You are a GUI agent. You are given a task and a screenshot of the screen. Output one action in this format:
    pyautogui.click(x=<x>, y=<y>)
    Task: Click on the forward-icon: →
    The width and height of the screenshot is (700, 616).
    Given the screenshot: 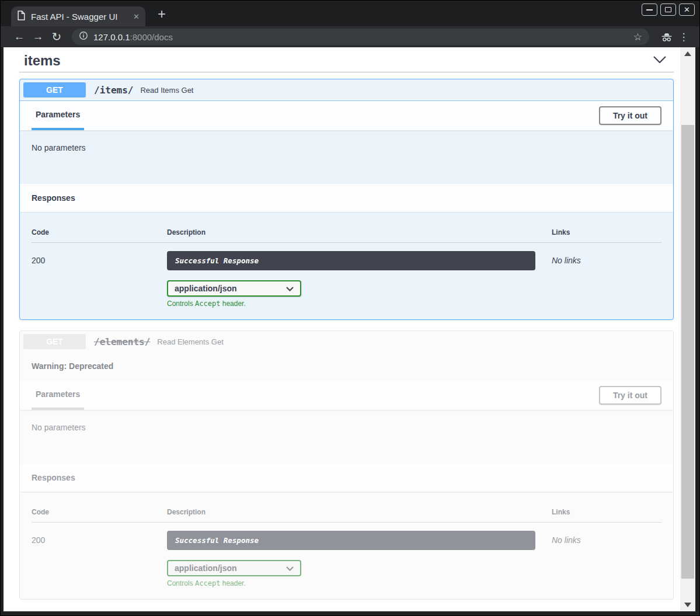 What is the action you would take?
    pyautogui.click(x=38, y=37)
    